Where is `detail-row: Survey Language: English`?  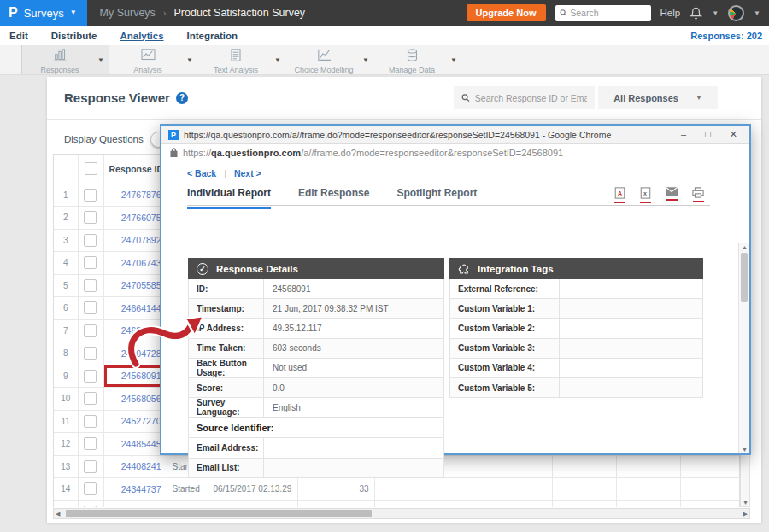 detail-row: Survey Language: English is located at coordinates (316, 408).